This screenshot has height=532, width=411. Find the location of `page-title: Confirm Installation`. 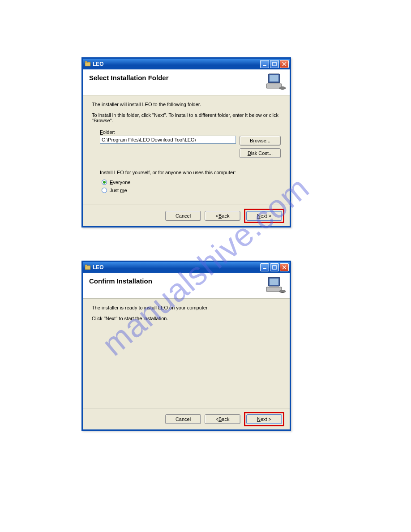

page-title: Confirm Installation is located at coordinates (186, 281).